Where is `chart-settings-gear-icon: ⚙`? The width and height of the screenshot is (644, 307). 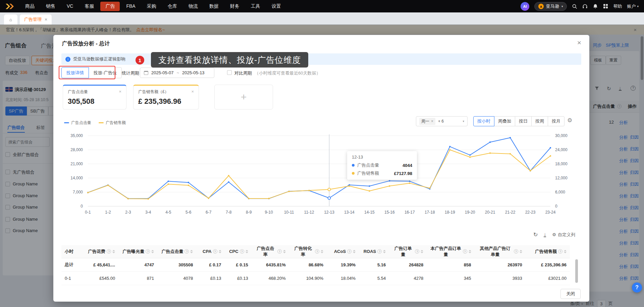 chart-settings-gear-icon: ⚙ is located at coordinates (570, 120).